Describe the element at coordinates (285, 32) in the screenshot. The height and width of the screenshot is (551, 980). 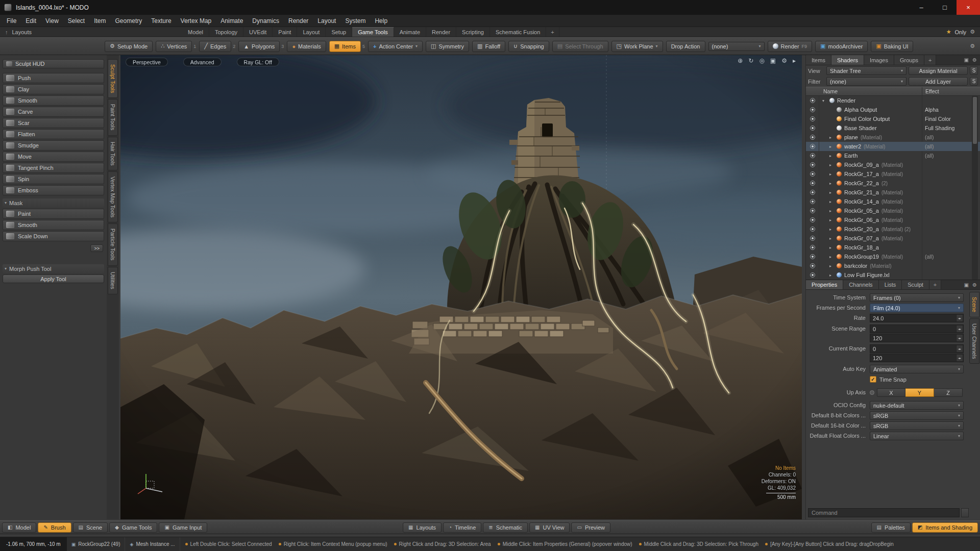
I see `layout-tab-paint: Paint` at that location.